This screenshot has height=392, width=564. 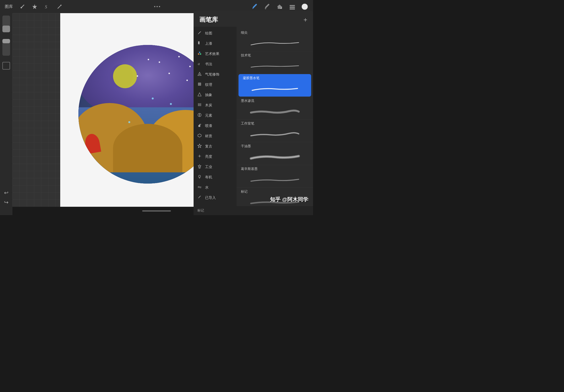 What do you see at coordinates (59, 7) in the screenshot?
I see `transform-icon` at bounding box center [59, 7].